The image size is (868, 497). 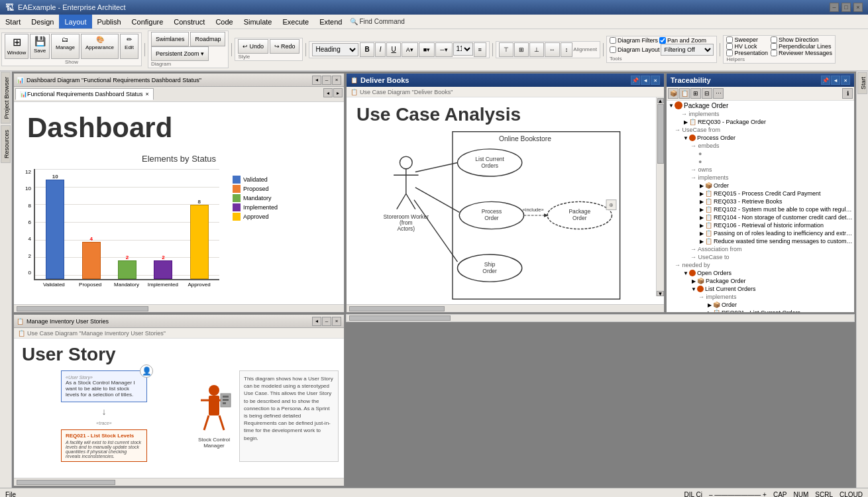 What do you see at coordinates (99, 46) in the screenshot?
I see `appearance-btn: 🎨 Appearance` at bounding box center [99, 46].